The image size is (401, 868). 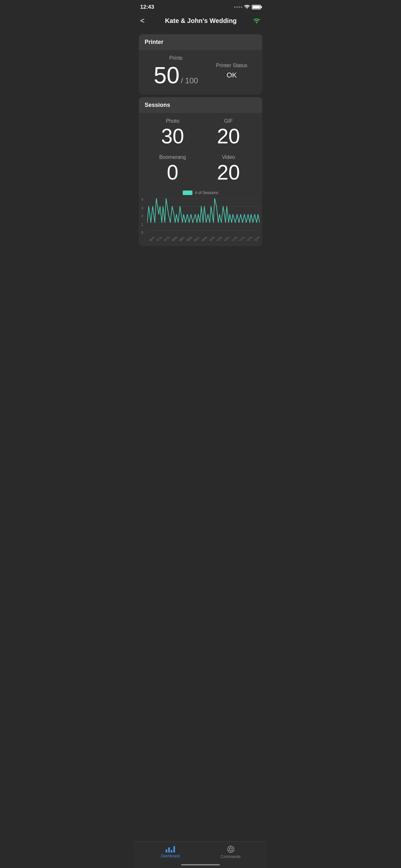 What do you see at coordinates (207, 193) in the screenshot?
I see `chart-legend-label: # of Sessions` at bounding box center [207, 193].